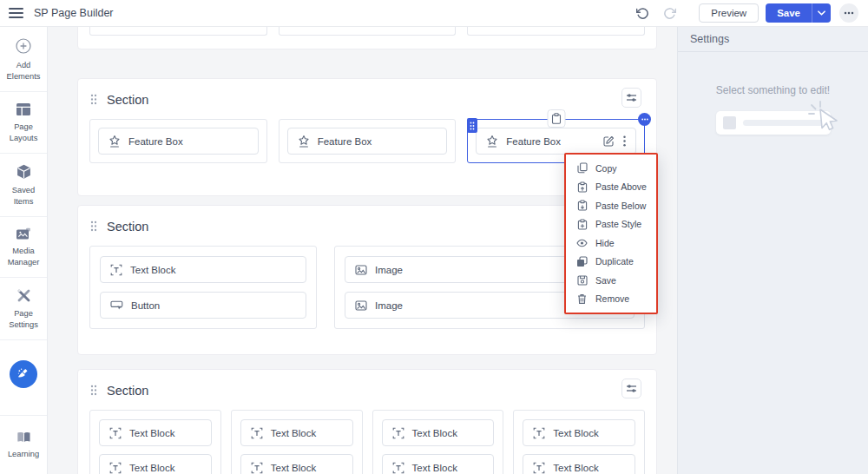 This screenshot has height=474, width=868. Describe the element at coordinates (788, 13) in the screenshot. I see `save-button: Save` at that location.